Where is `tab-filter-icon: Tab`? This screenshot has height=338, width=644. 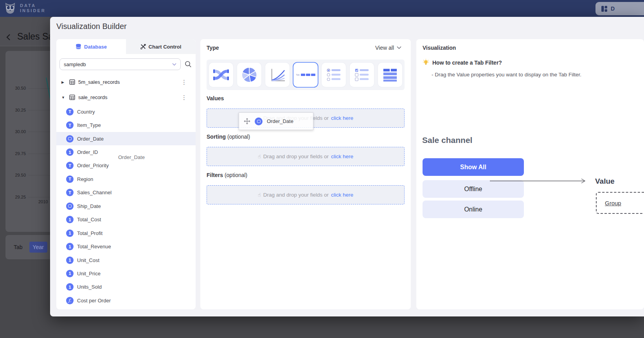 tab-filter-icon: Tab is located at coordinates (306, 75).